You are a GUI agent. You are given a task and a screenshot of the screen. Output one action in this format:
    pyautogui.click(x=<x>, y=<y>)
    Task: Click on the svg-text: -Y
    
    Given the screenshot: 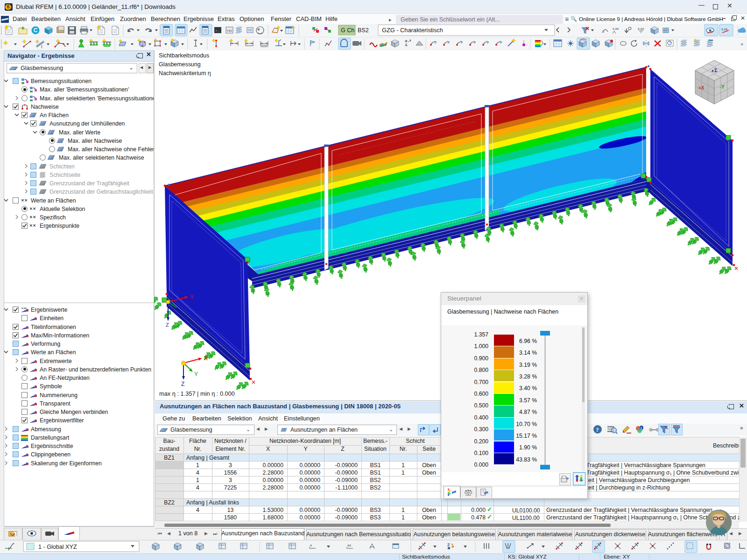 What is the action you would take?
    pyautogui.click(x=722, y=87)
    